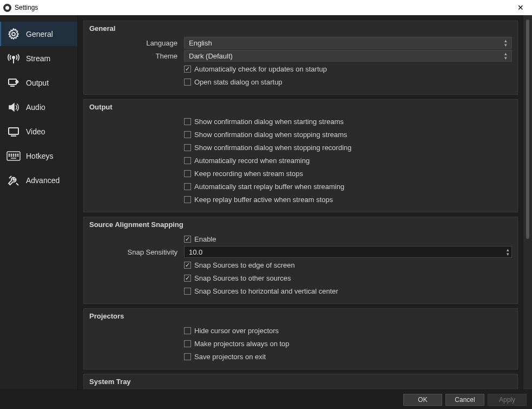 The image size is (532, 409). Describe the element at coordinates (264, 199) in the screenshot. I see `output-label-6: Keep replay buffer active when stream st…` at that location.